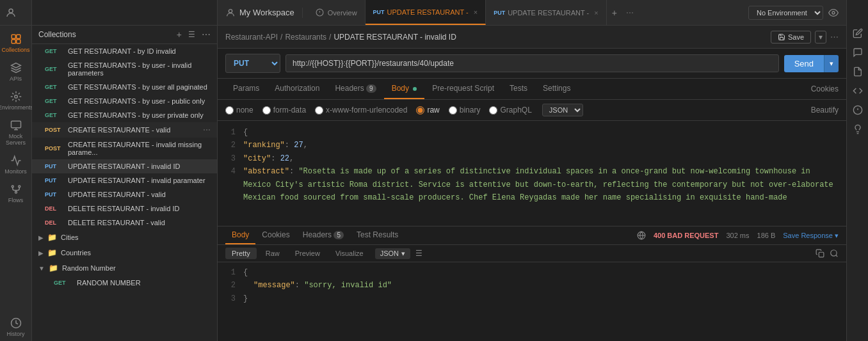 This screenshot has width=868, height=341. I want to click on folder-cities: ▶ 📁 Cities, so click(124, 237).